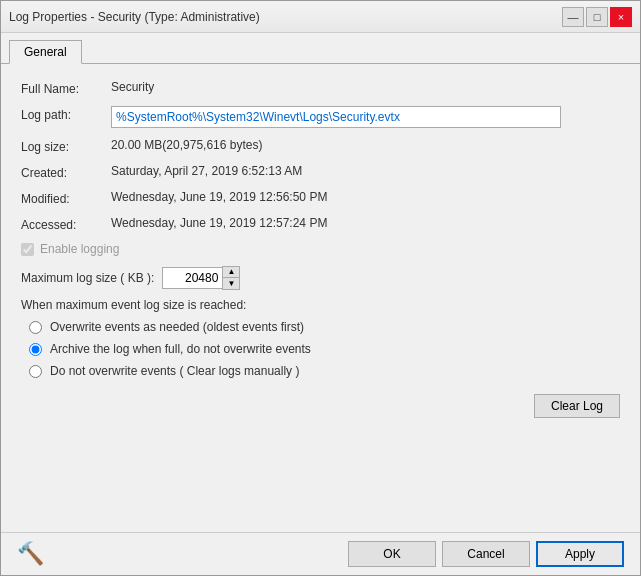 The image size is (641, 576). I want to click on log-path-label: Log path:, so click(66, 114).